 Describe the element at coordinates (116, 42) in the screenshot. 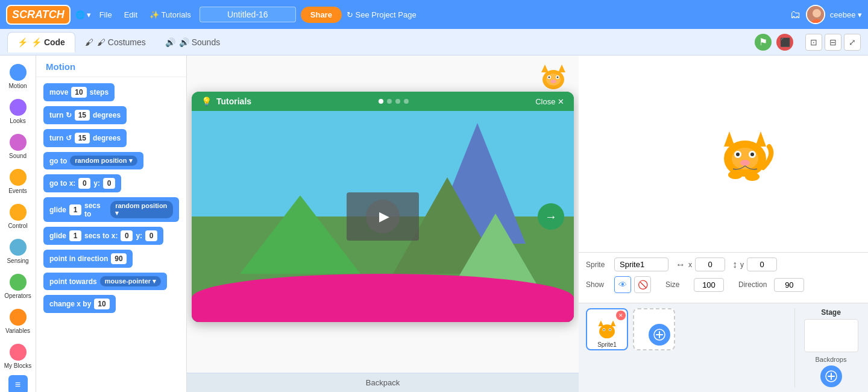

I see `tab-costumes: 🖌 🖌 Costumes` at that location.